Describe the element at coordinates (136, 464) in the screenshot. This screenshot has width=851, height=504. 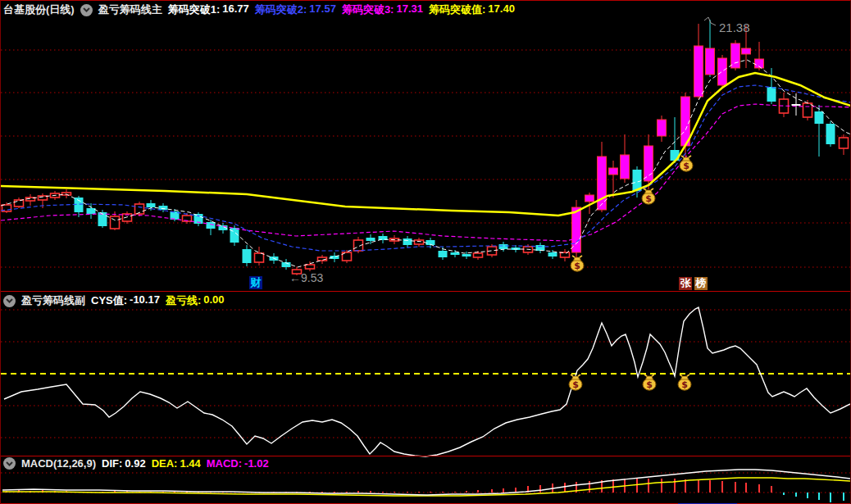
I see `macd-panel-header: MACD(12,26,9) DIF:0.92 DEA:1.44 MACD:-1.…` at that location.